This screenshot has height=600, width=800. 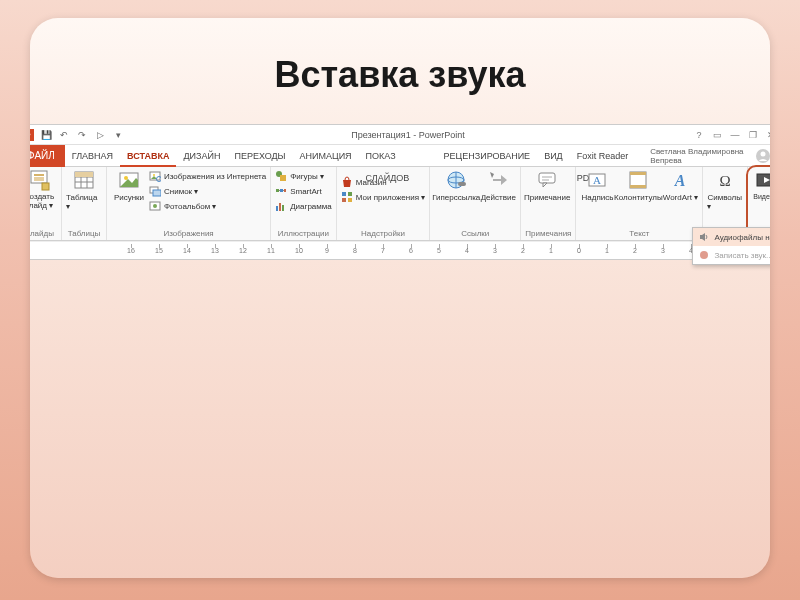 I want to click on qat-customize-icon: ▾, so click(x=118, y=135).